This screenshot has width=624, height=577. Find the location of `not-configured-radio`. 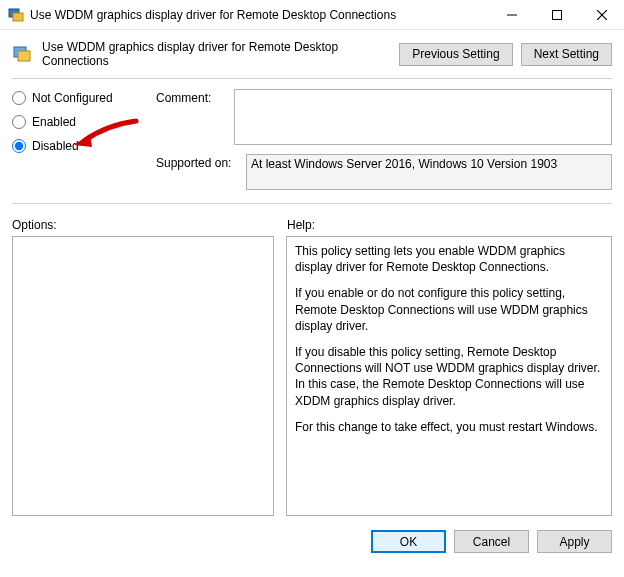

not-configured-radio is located at coordinates (19, 98).